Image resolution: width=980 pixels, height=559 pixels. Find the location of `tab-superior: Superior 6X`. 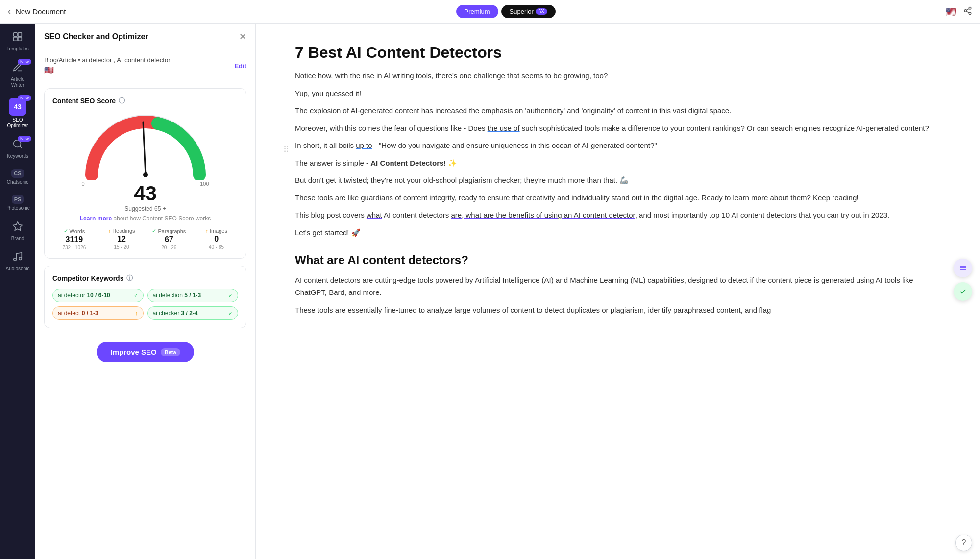

tab-superior: Superior 6X is located at coordinates (528, 12).